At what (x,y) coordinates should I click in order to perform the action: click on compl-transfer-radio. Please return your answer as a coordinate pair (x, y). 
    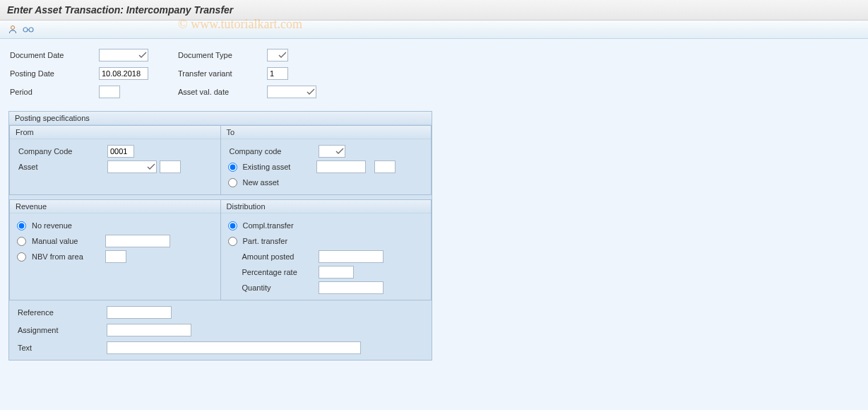
    Looking at the image, I should click on (233, 226).